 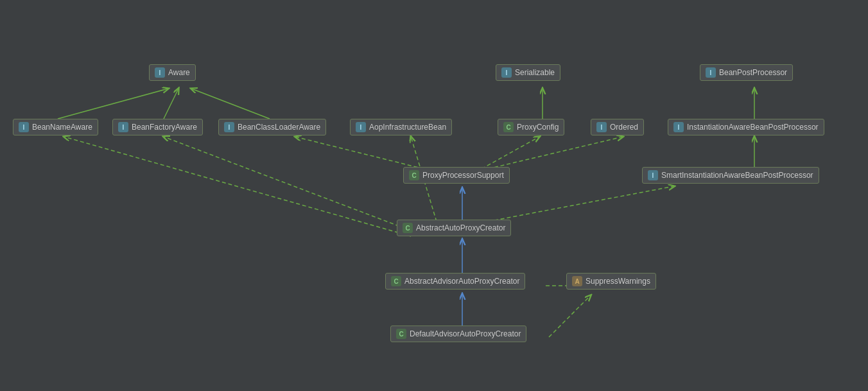 What do you see at coordinates (62, 127) in the screenshot?
I see `label-bna: BeanNameAware` at bounding box center [62, 127].